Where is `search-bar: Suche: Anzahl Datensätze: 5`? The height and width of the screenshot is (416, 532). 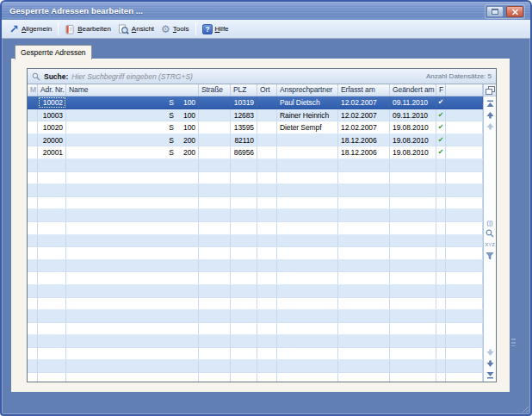
search-bar: Suche: Anzahl Datensätze: 5 is located at coordinates (262, 77).